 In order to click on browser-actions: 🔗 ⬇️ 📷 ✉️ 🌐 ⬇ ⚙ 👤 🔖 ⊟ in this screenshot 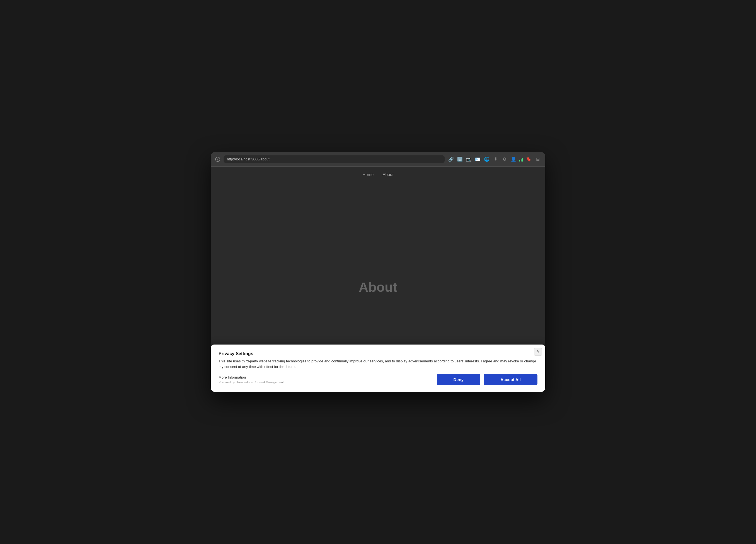, I will do `click(494, 159)`.